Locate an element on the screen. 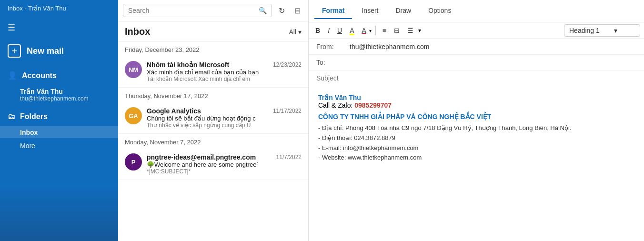 The width and height of the screenshot is (644, 241). mail-item: NM Nhóm tài khoản Microsoft 12/23/2022 X… is located at coordinates (213, 72).